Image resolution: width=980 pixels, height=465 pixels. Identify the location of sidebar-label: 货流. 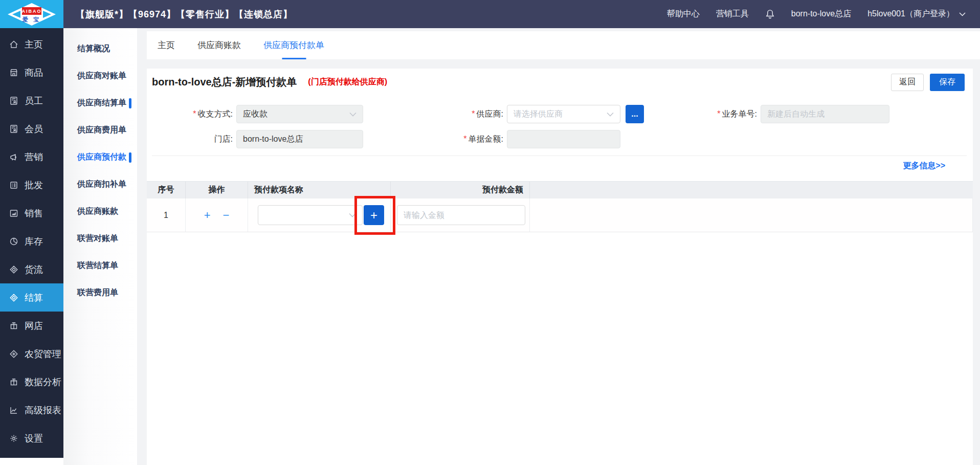
(34, 270).